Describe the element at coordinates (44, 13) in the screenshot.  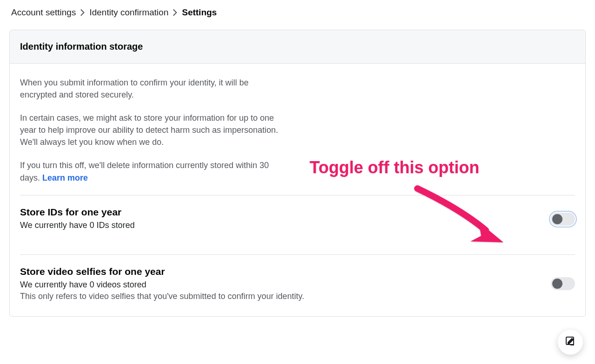
I see `breadcrumb-account-settings: Account settings` at that location.